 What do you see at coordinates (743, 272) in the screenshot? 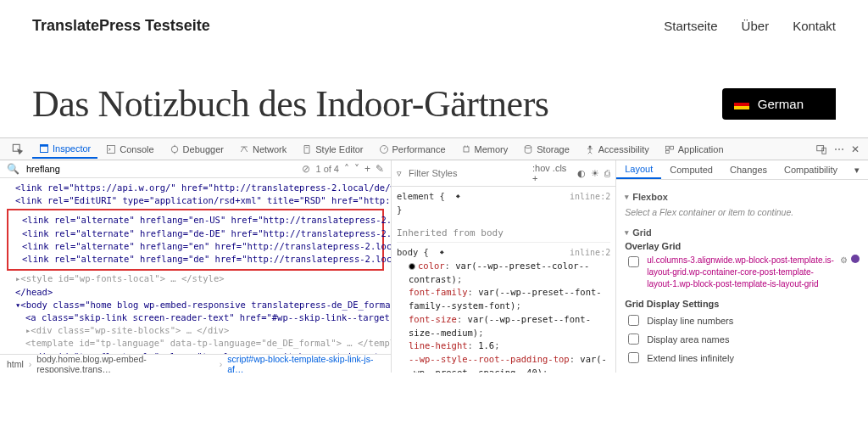
I see `grid-overlay-item: ul.columns-3.alignwide.wp-block-post-tem…` at bounding box center [743, 272].